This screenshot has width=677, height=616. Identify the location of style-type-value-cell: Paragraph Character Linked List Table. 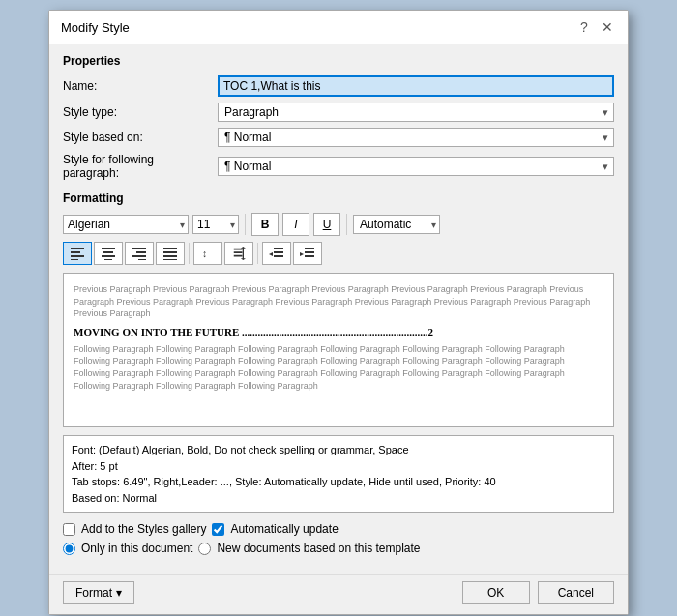
(416, 112).